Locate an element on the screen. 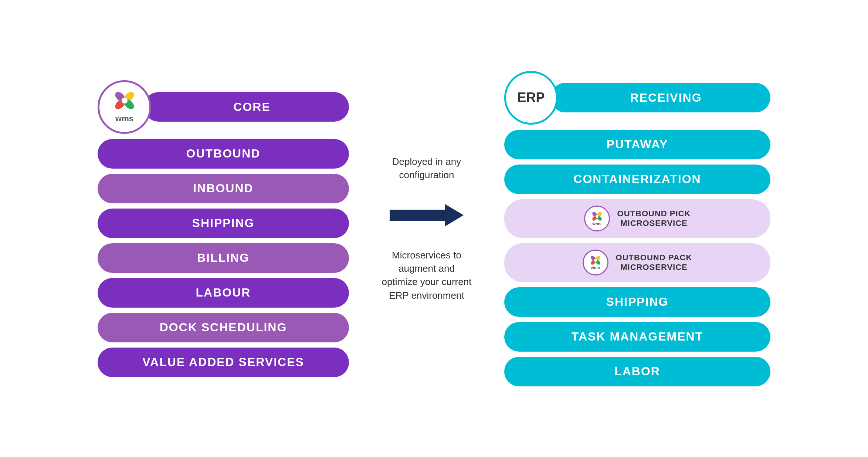  outbound-pick-label: OUTBOUND PICKMICROSERVICE is located at coordinates (654, 219).